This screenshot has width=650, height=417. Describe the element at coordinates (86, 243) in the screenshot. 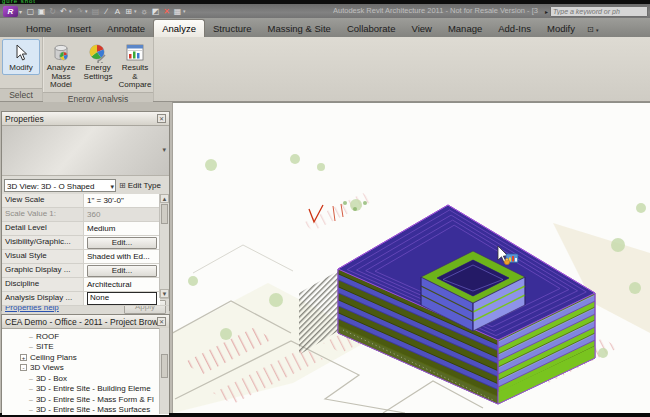

I see `property-row: Visibility/Graphic...Edit...` at that location.